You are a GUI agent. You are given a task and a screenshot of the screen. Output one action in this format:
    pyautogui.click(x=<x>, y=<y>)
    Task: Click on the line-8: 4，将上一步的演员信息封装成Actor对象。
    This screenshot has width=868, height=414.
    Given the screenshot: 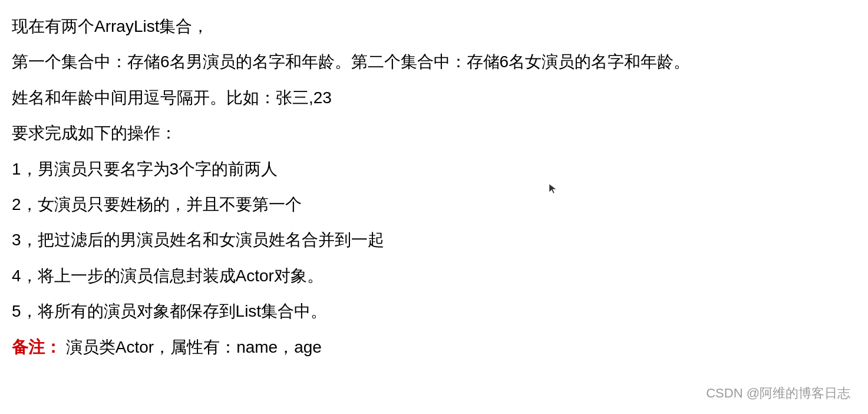 What is the action you would take?
    pyautogui.click(x=431, y=276)
    